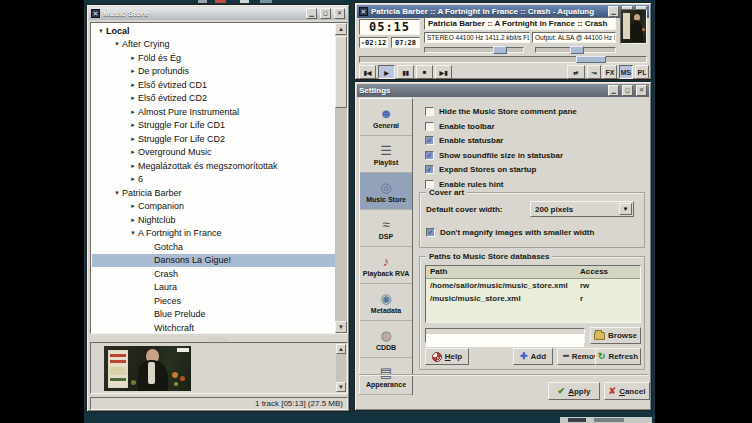 The image size is (752, 423). I want to click on tree-item: Laura, so click(214, 288).